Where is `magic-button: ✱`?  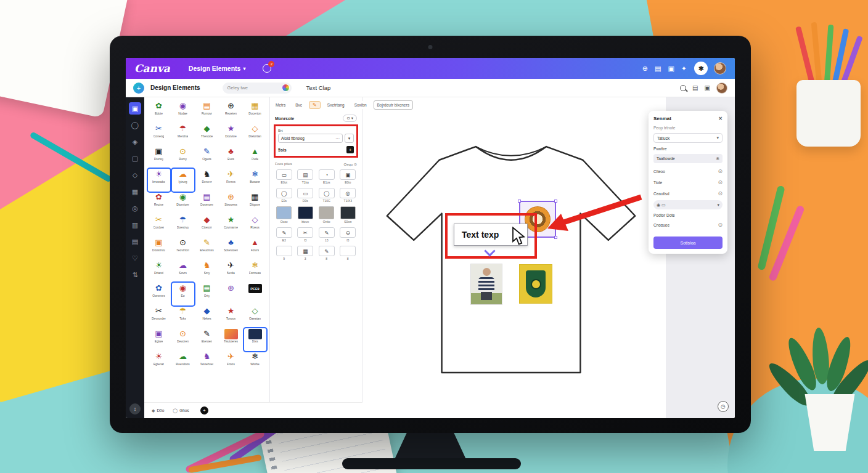
magic-button: ✱ is located at coordinates (701, 68).